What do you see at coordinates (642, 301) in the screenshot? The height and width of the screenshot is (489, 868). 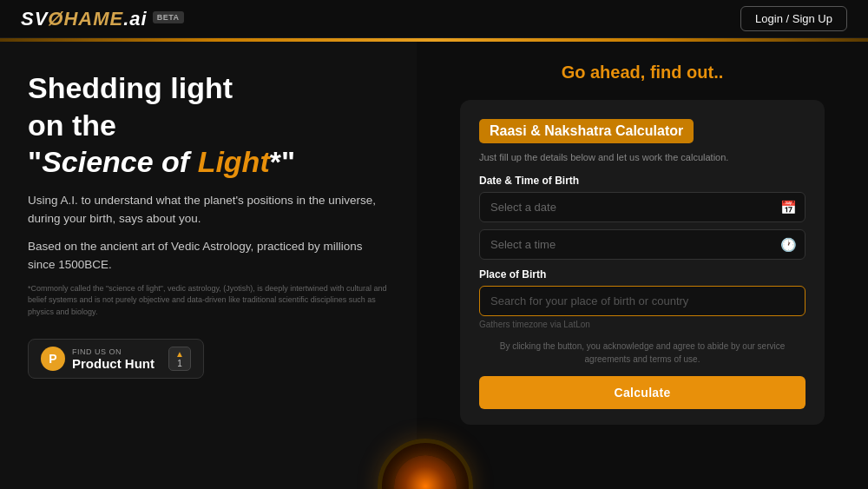 I see `place-input` at bounding box center [642, 301].